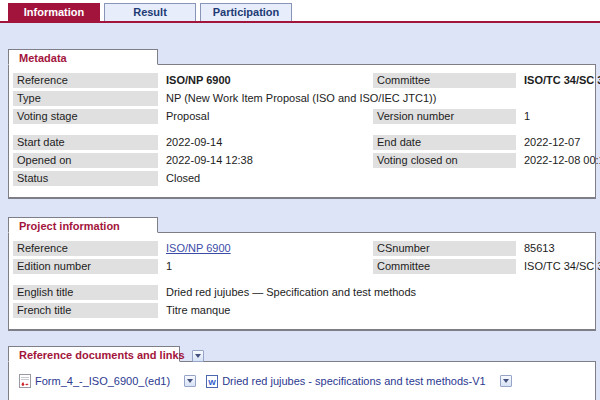 Image resolution: width=600 pixels, height=400 pixels. Describe the element at coordinates (302, 373) in the screenshot. I see `section-reference-documents: Reference documents and links Form_4_-_I…` at that location.